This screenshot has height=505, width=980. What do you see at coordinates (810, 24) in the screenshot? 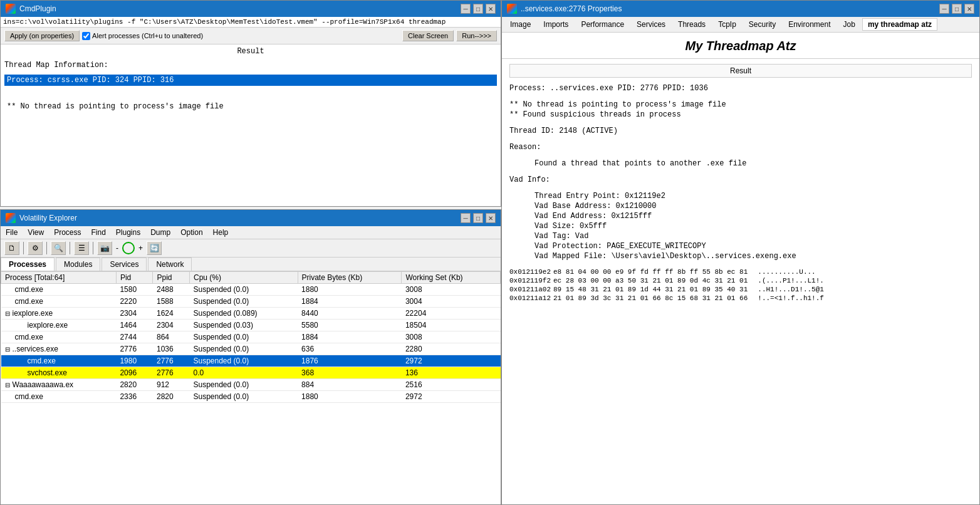
I see `right-tab-environment: Environment` at bounding box center [810, 24].